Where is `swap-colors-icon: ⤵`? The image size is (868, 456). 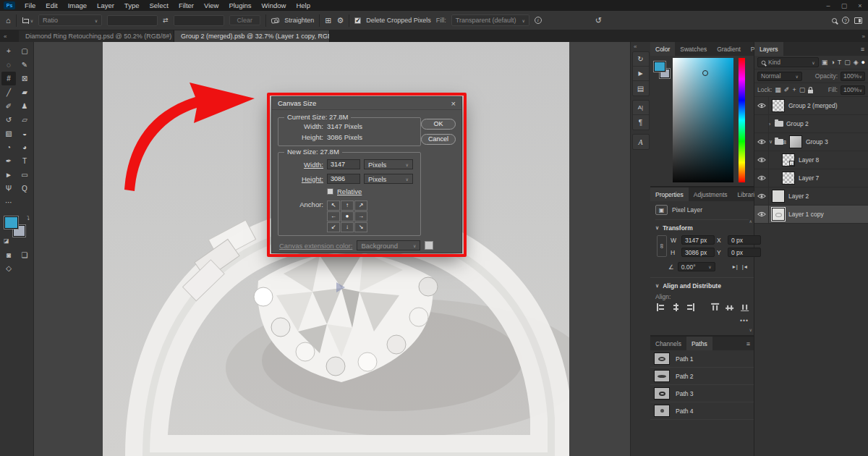
swap-colors-icon: ⤵ is located at coordinates (28, 219).